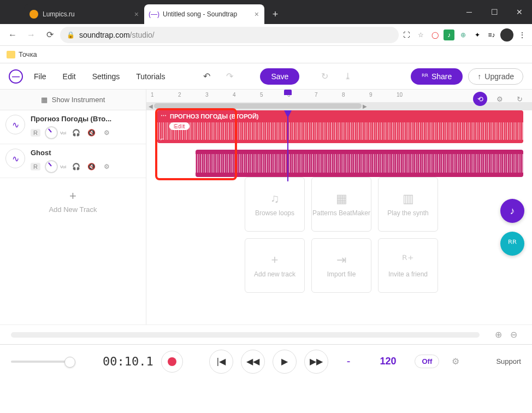 Image resolution: width=532 pixels, height=413 pixels. Describe the element at coordinates (480, 99) in the screenshot. I see `loop-button: ⟲` at that location.